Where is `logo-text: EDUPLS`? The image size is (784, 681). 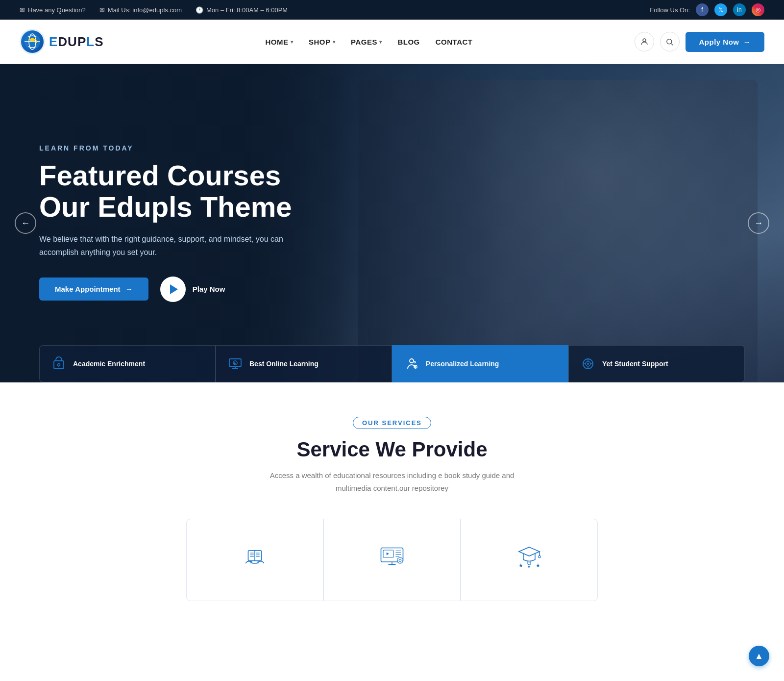
logo-text: EDUPLS is located at coordinates (76, 42).